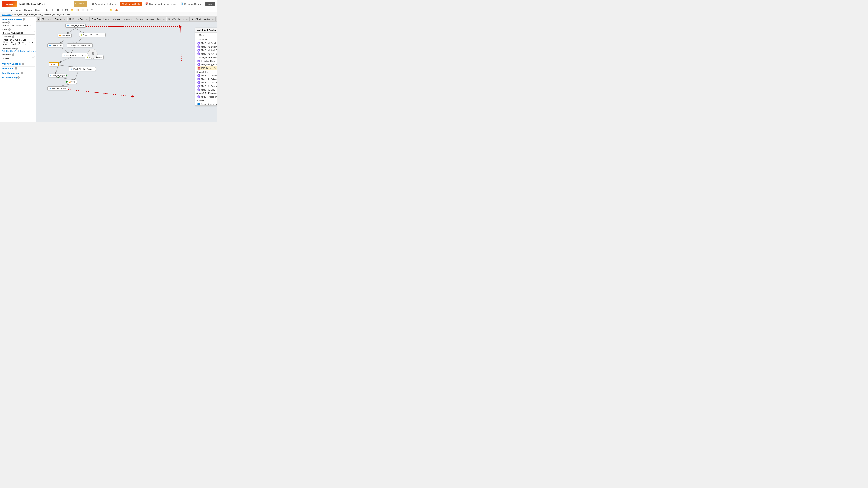 This screenshot has height=488, width=868. I want to click on stop-btn: ⏹, so click(58, 10).